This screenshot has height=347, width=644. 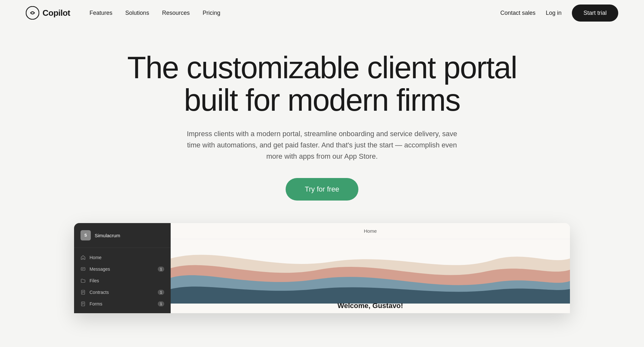 What do you see at coordinates (83, 258) in the screenshot?
I see `home-icon` at bounding box center [83, 258].